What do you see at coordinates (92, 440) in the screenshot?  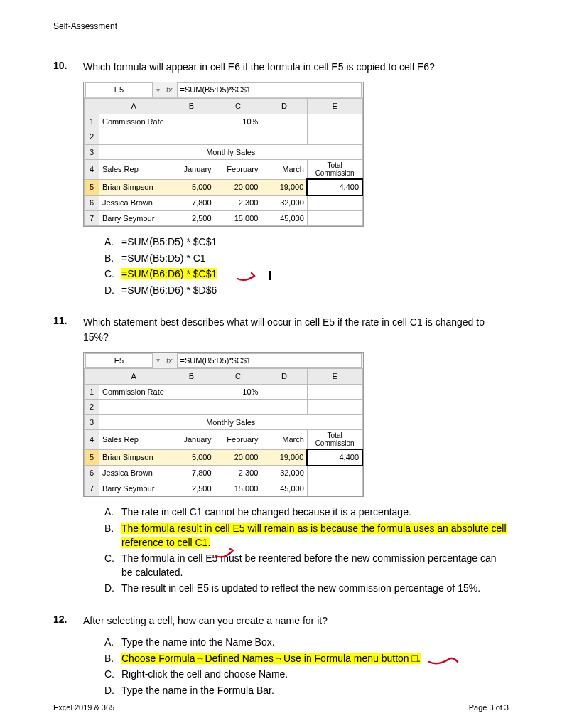 I see `row-header: 4` at bounding box center [92, 440].